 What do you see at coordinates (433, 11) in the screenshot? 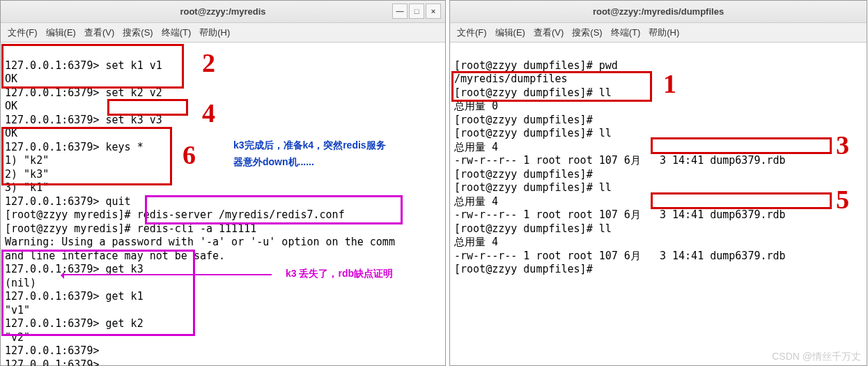
I see `close-button: ×` at bounding box center [433, 11].